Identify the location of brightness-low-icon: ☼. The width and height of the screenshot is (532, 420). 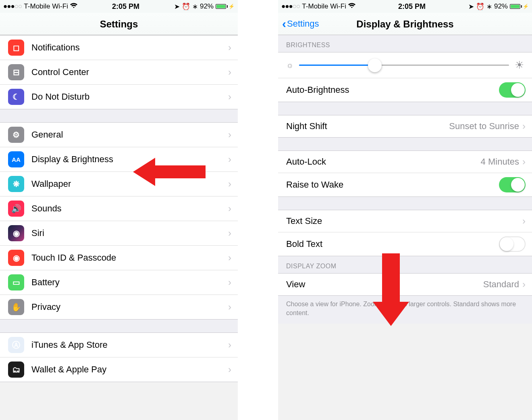
(290, 65).